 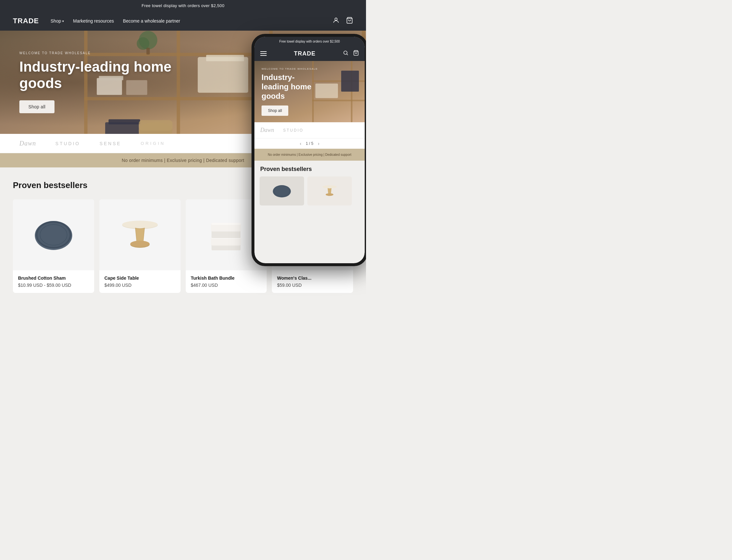 What do you see at coordinates (183, 6) in the screenshot?
I see `announcement-bar: Free towel display with orders over $2,5…` at bounding box center [183, 6].